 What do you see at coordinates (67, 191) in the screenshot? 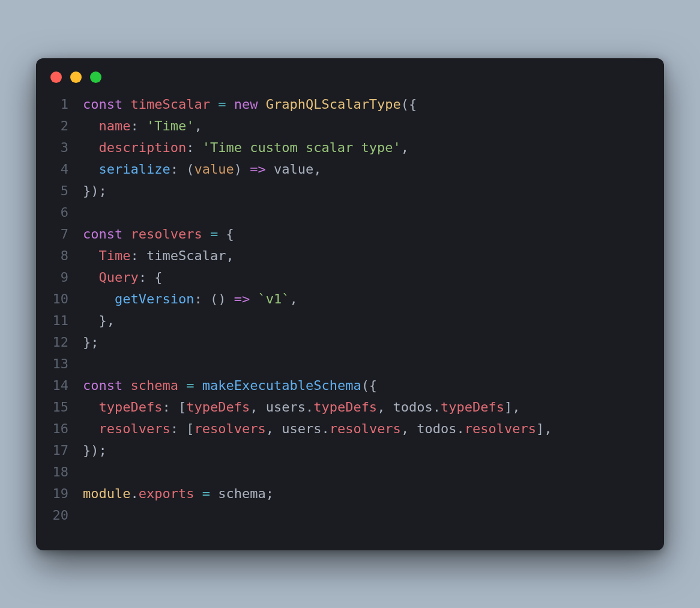
I see `line-number: 5` at bounding box center [67, 191].